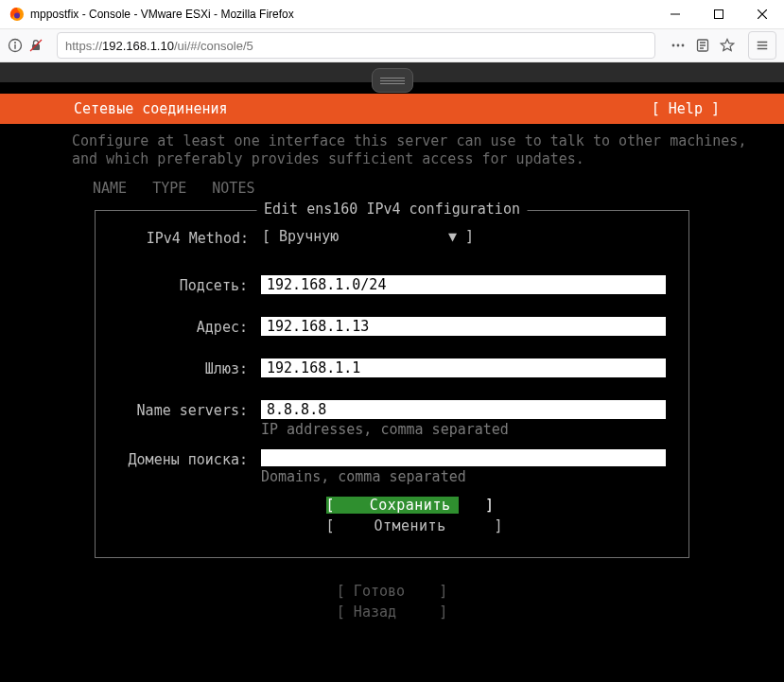  I want to click on more-actions-icon, so click(678, 45).